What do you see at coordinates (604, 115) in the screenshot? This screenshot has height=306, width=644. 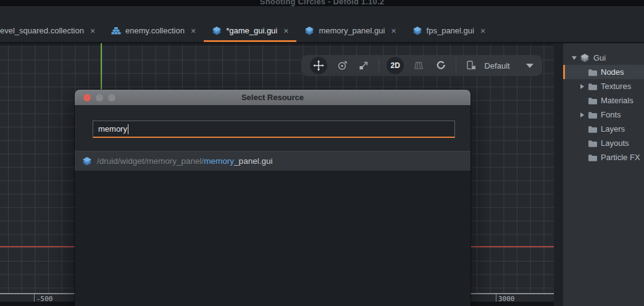 I see `tree-item-fonts: Fonts` at bounding box center [604, 115].